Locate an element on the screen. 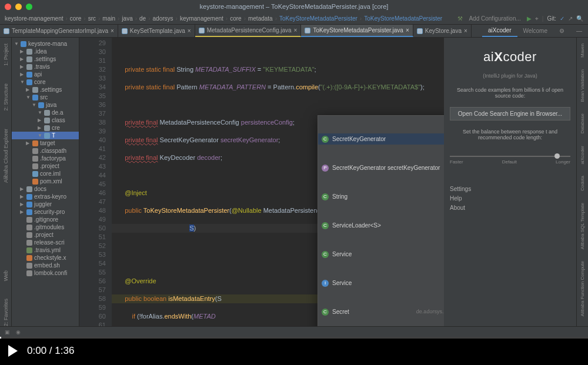  search-icon: 🔍 is located at coordinates (580, 19).